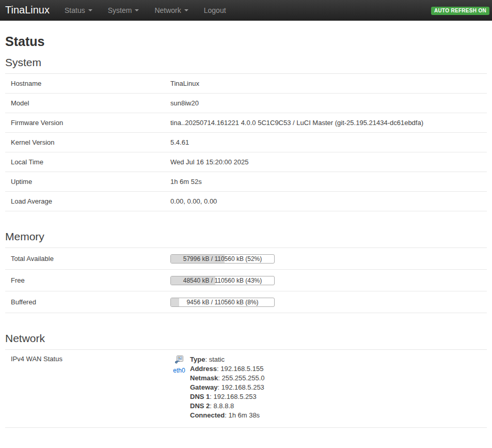 Image resolution: width=492 pixels, height=448 pixels. Describe the element at coordinates (217, 360) in the screenshot. I see `wan-detail-value: static` at that location.